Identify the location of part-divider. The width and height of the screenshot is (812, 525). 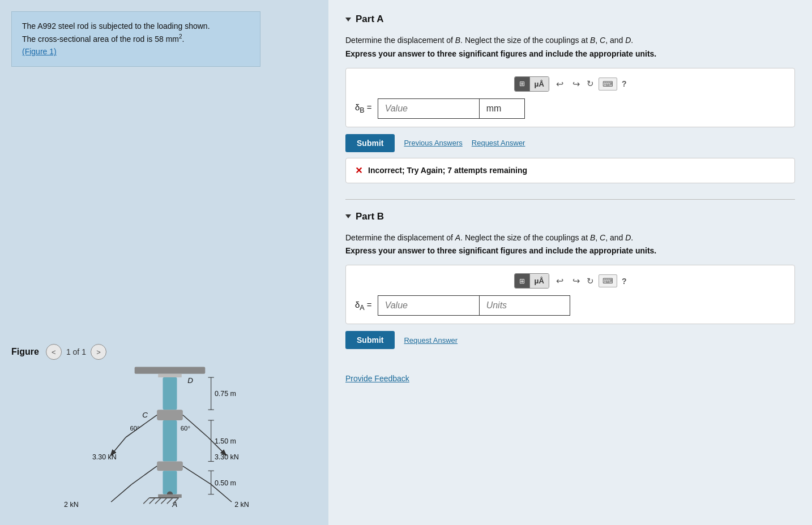
(570, 199).